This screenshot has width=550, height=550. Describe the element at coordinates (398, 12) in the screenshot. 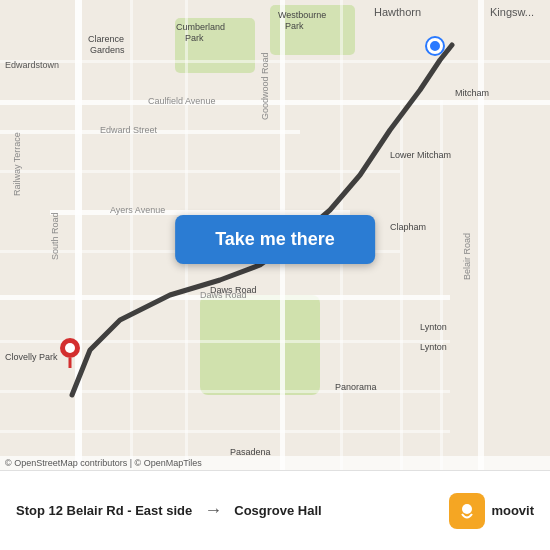

I see `svg-text: Hawthorn` at that location.